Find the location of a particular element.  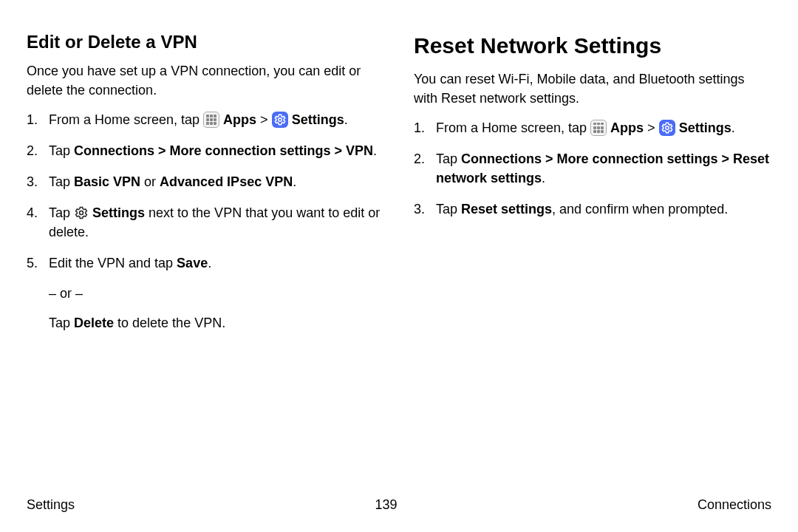

delete-line: Tap Delete to delete the VPN. is located at coordinates (216, 323).